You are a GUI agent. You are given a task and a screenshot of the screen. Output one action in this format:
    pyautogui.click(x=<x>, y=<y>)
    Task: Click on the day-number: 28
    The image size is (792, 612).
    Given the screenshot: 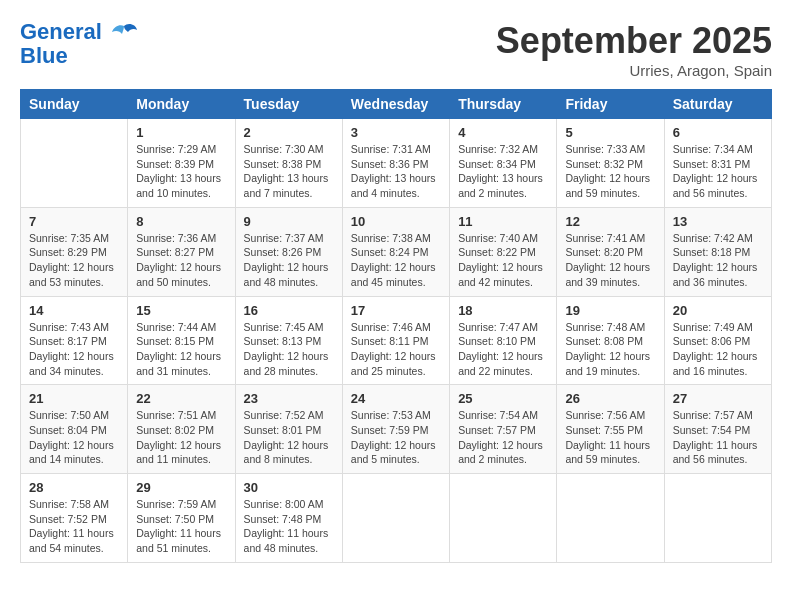 What is the action you would take?
    pyautogui.click(x=74, y=488)
    